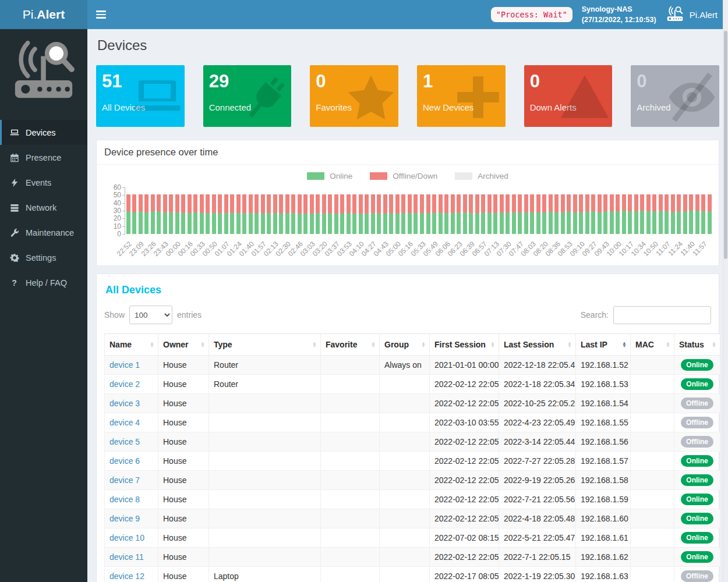 The width and height of the screenshot is (728, 582). What do you see at coordinates (223, 345) in the screenshot?
I see `column-header-label: Type` at bounding box center [223, 345].